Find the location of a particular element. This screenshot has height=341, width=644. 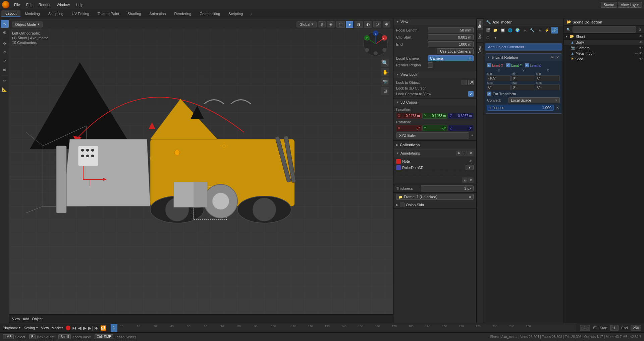

menu-edit: Edit is located at coordinates (30, 5).